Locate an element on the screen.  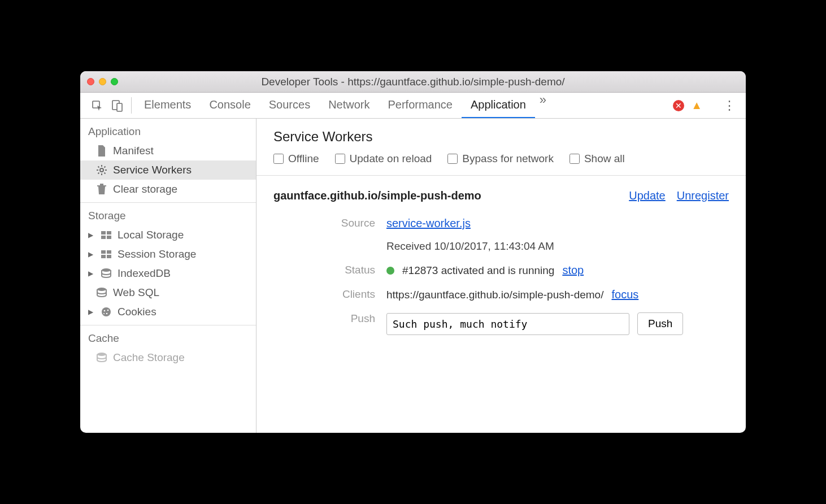
sidebar-item-local-storage: ▶ Local Storage is located at coordinates (168, 235).